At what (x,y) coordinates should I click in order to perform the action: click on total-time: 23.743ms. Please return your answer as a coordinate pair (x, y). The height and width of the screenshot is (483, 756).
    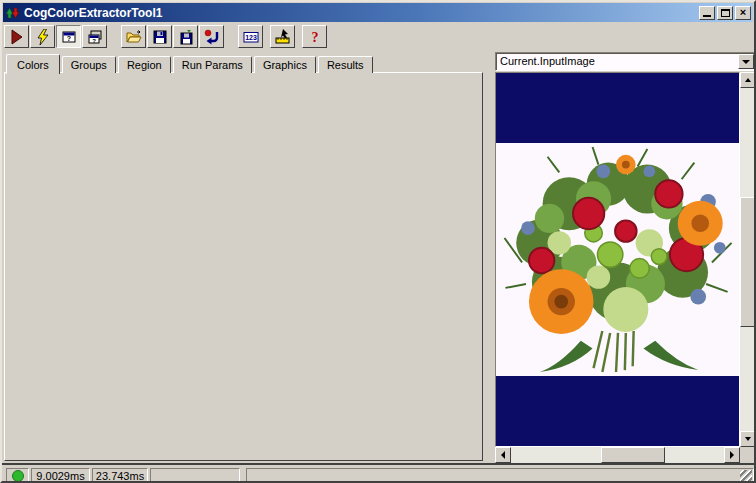
    Looking at the image, I should click on (120, 476).